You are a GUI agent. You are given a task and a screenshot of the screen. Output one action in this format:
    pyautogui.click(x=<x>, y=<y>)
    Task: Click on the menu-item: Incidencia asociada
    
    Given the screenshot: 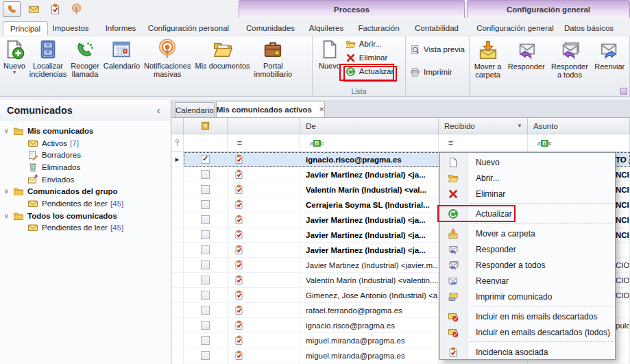 What is the action you would take?
    pyautogui.click(x=528, y=352)
    